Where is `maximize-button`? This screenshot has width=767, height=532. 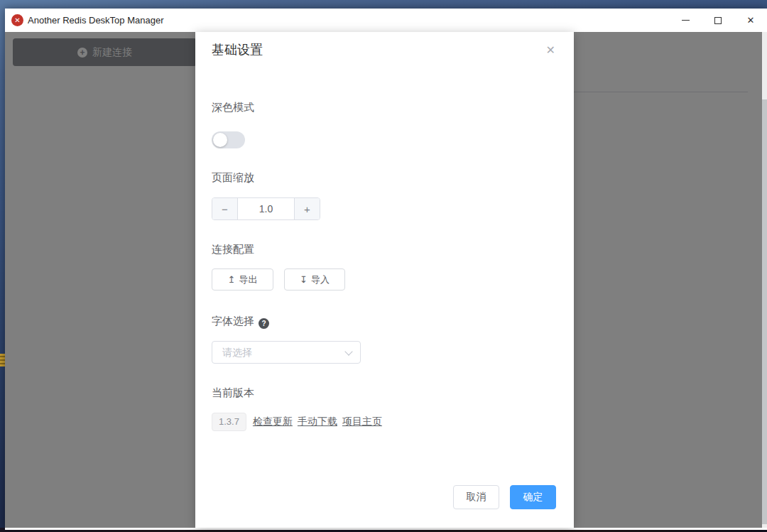
maximize-button is located at coordinates (718, 20).